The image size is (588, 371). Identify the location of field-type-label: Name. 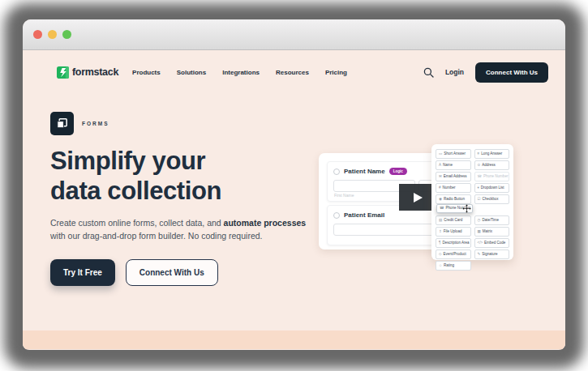
(448, 165).